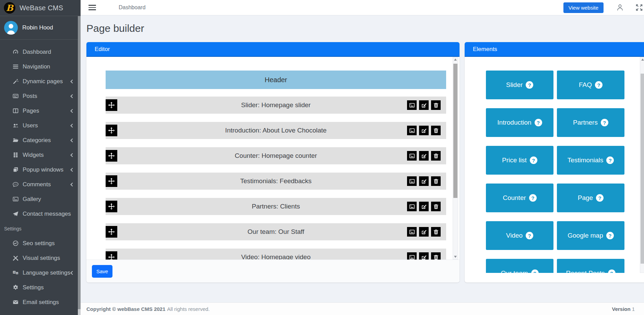 This screenshot has height=315, width=644. What do you see at coordinates (514, 123) in the screenshot?
I see `element-label: Introduction` at bounding box center [514, 123].